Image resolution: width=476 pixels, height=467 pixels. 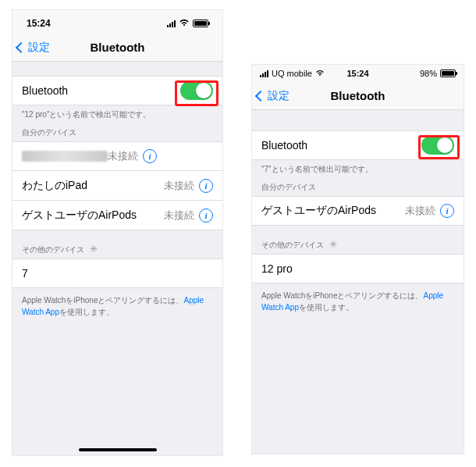 I want to click on other-device-row: 12 pro, so click(x=357, y=269).